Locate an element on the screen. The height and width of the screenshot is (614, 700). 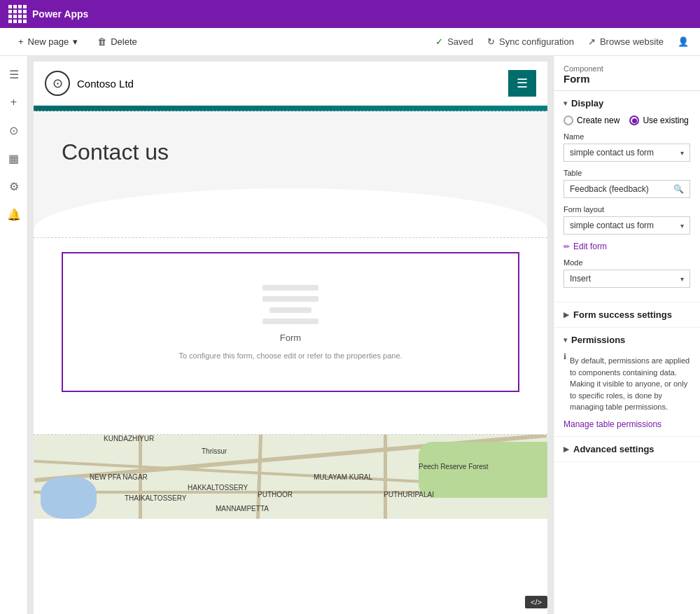
external-link-icon: ↗ is located at coordinates (592, 42).